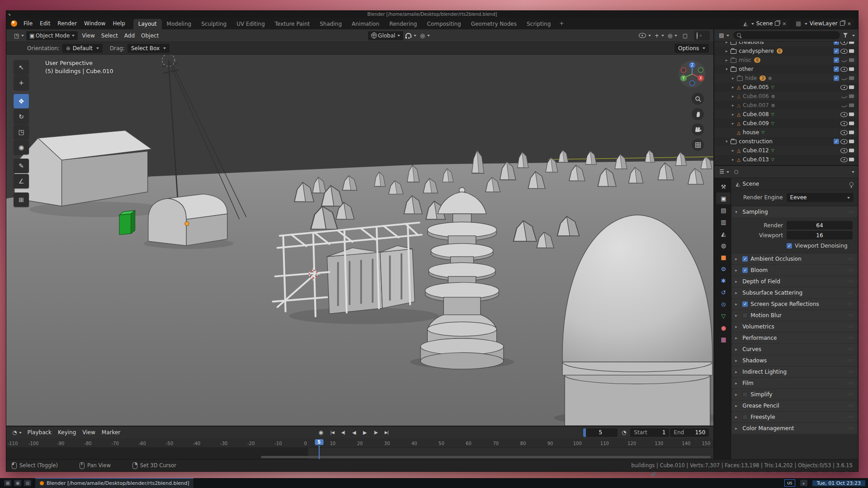  I want to click on tab-modeling: Modeling, so click(179, 24).